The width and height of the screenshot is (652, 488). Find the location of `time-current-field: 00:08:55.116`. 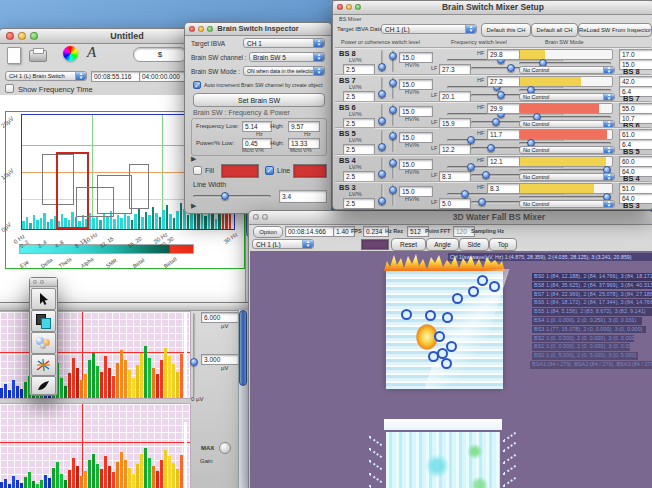

time-current-field: 00:08:55.116 is located at coordinates (116, 76).